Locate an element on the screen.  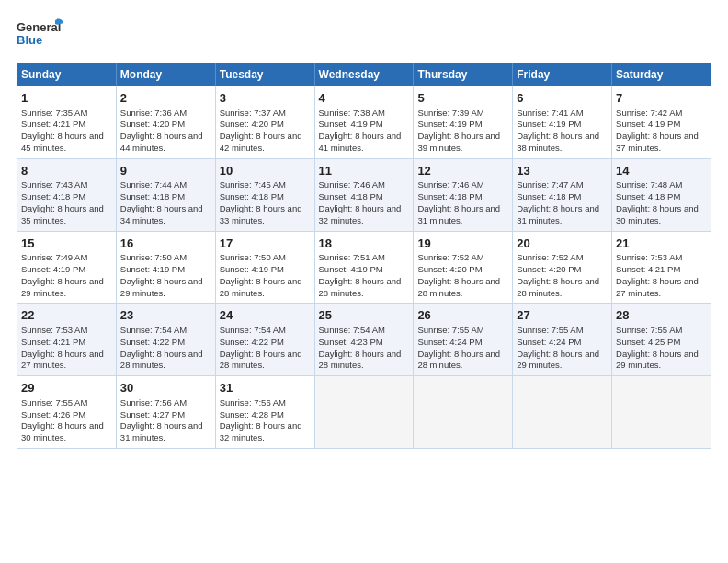
calendar-cell: 7 Sunrise: 7:42 AM Sunset: 4:19 PM Dayli… is located at coordinates (662, 123).